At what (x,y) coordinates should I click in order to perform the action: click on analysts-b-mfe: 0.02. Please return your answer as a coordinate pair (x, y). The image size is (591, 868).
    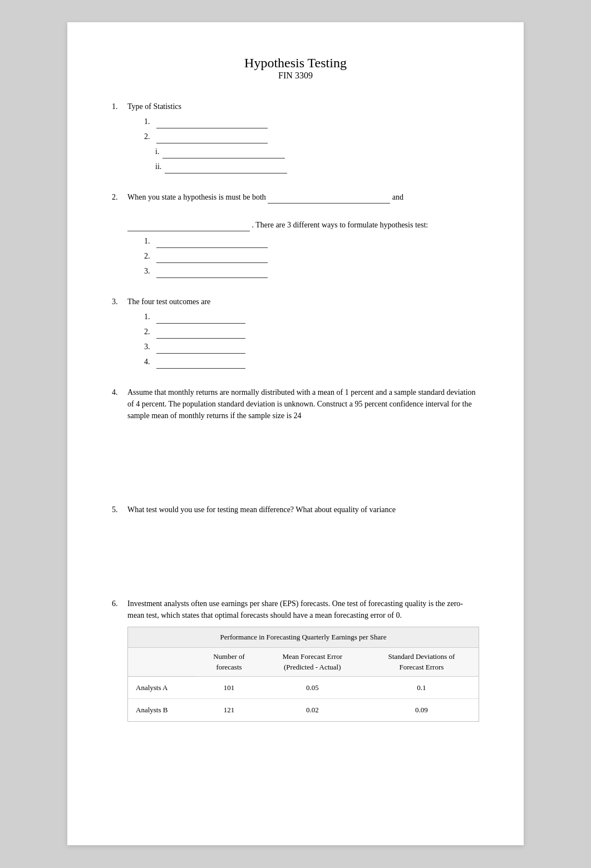
    Looking at the image, I should click on (313, 710).